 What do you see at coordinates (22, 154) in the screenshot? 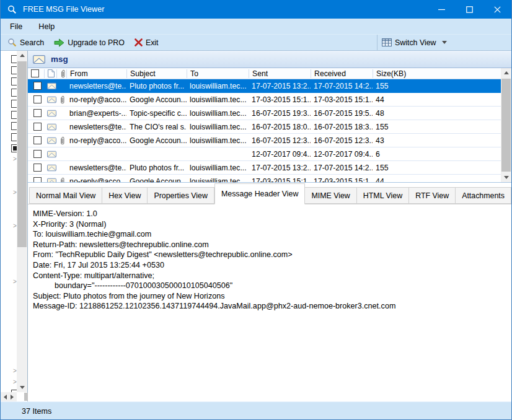
I see `tree-scroll-thumb` at bounding box center [22, 154].